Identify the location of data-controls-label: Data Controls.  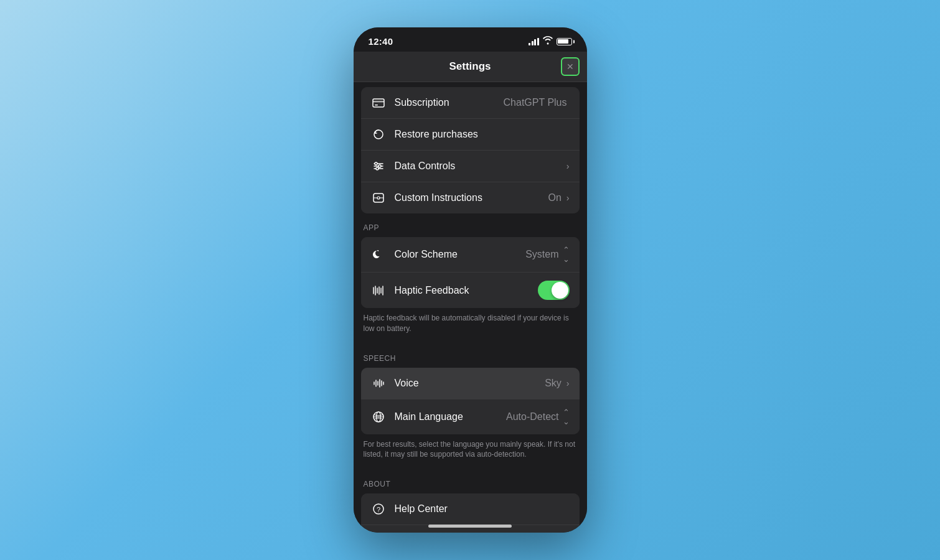
(479, 166).